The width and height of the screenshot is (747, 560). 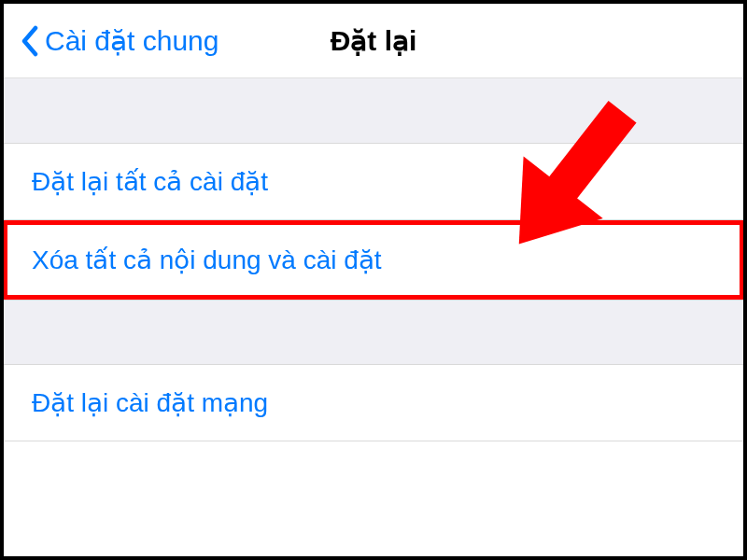 What do you see at coordinates (111, 41) in the screenshot?
I see `back-button: Cài đặt chung` at bounding box center [111, 41].